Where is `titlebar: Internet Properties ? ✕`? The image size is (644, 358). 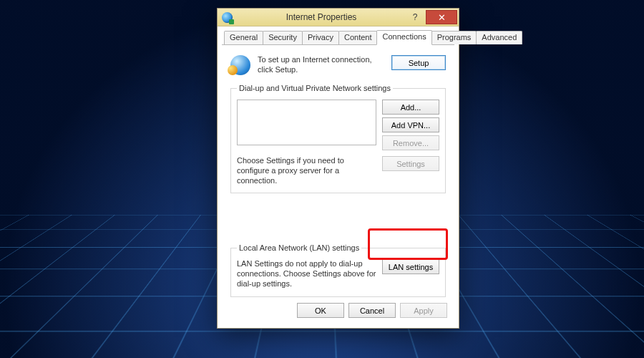 titlebar: Internet Properties ? ✕ is located at coordinates (338, 17).